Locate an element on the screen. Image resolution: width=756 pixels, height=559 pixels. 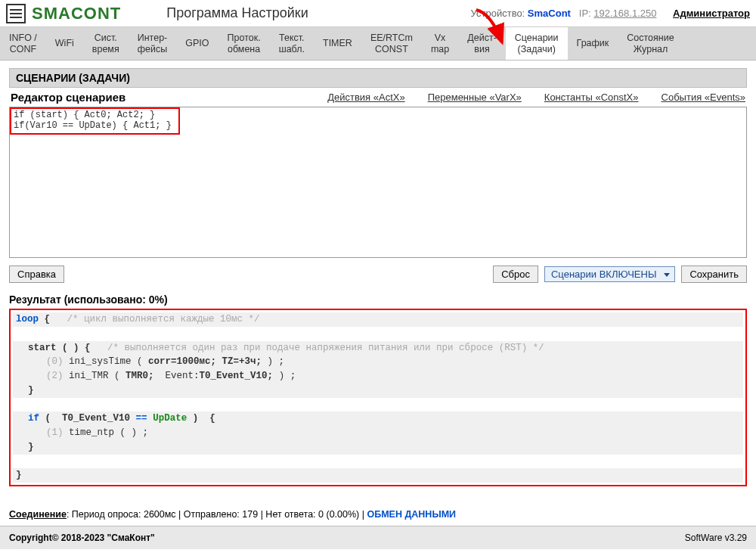
code-idx: (0) is located at coordinates (54, 362).